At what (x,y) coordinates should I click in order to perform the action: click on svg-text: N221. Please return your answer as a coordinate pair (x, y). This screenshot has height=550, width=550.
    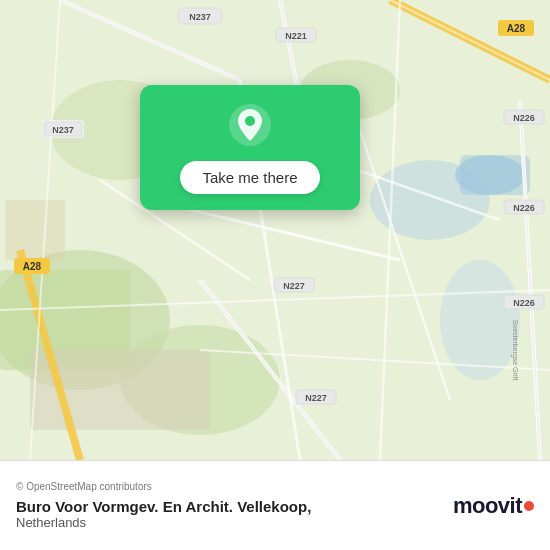
    Looking at the image, I should click on (296, 36).